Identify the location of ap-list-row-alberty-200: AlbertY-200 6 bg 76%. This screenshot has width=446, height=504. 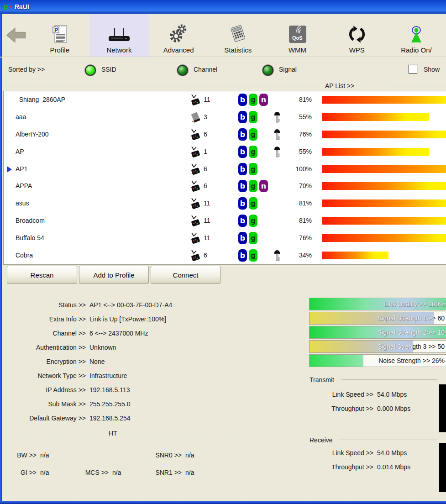
(225, 135).